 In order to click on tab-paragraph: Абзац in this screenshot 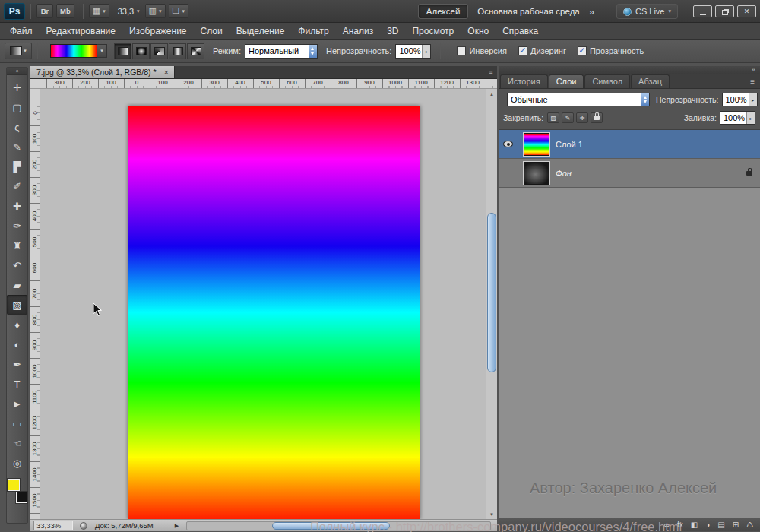, I will do `click(651, 81)`.